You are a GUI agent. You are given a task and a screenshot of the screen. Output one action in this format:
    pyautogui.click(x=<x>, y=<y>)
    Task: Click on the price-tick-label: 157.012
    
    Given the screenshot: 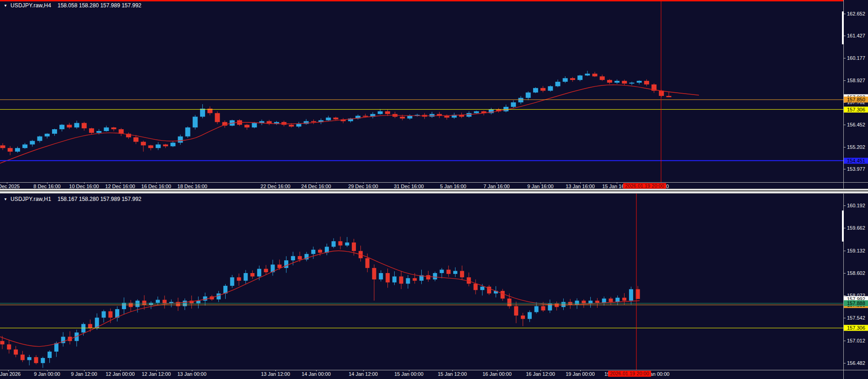 What is the action you would take?
    pyautogui.click(x=856, y=341)
    